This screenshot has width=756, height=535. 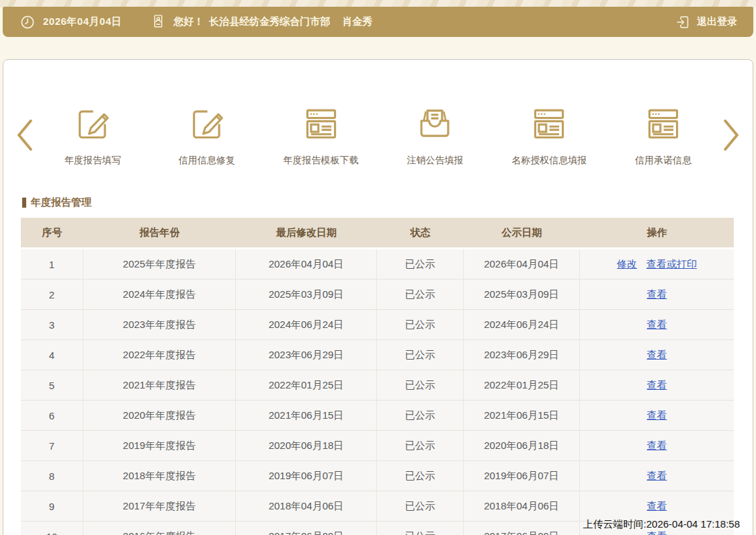 What do you see at coordinates (435, 161) in the screenshot?
I see `carousel-item-label: 注销公告填报` at bounding box center [435, 161].